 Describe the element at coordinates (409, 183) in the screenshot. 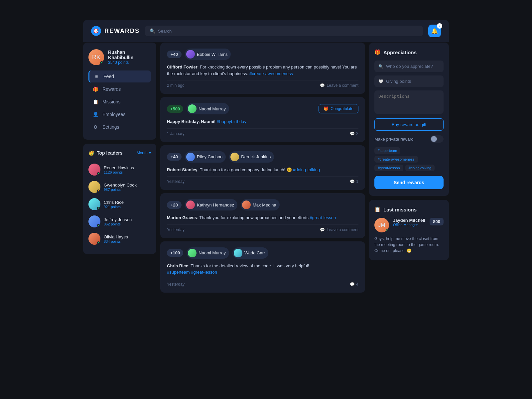

I see `send-rewards-button: Send rewards` at that location.